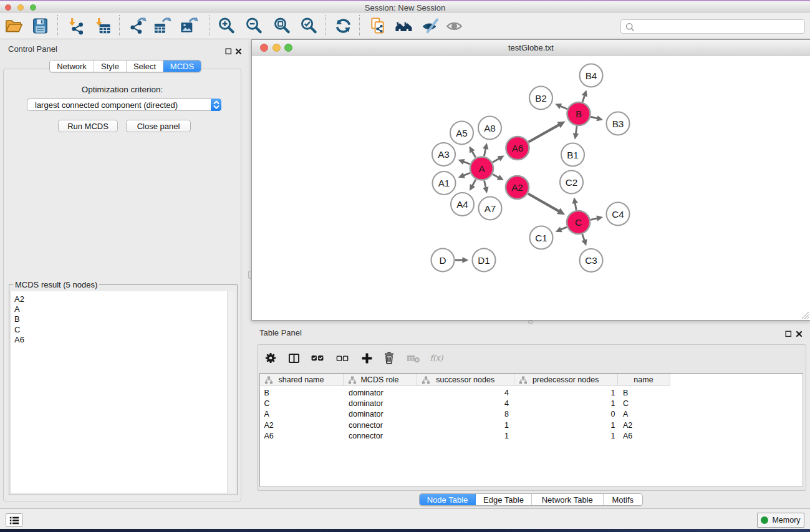  What do you see at coordinates (619, 123) in the screenshot?
I see `graph-node-B3: B3` at bounding box center [619, 123].